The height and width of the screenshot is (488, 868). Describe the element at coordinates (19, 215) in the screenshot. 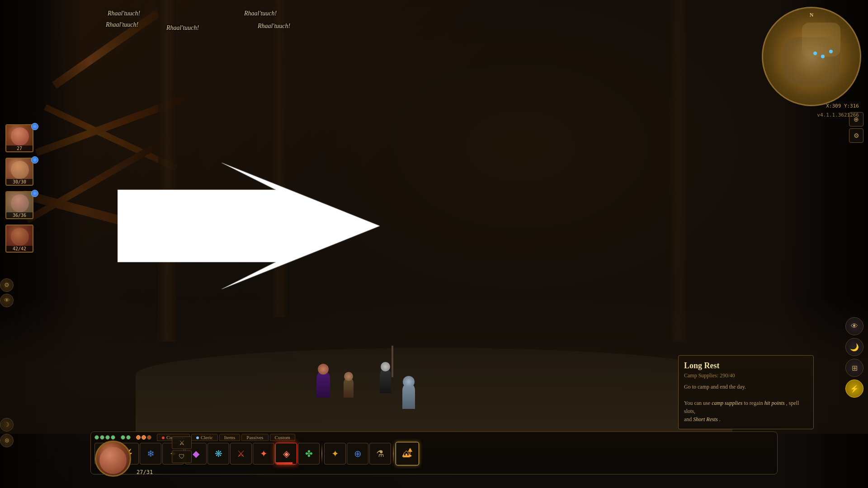

I see `portrait-3-hp: 36/36` at that location.